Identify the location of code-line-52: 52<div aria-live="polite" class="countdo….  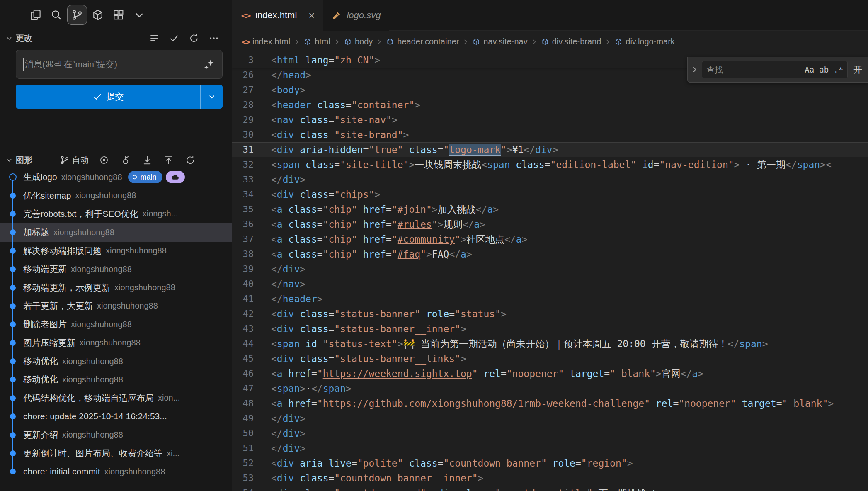
(550, 463).